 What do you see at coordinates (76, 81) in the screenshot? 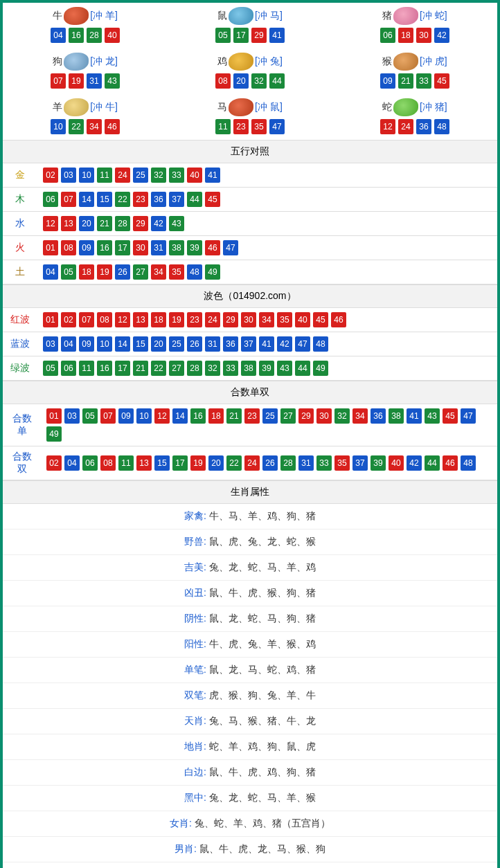
I see `number-badge: 19` at bounding box center [76, 81].